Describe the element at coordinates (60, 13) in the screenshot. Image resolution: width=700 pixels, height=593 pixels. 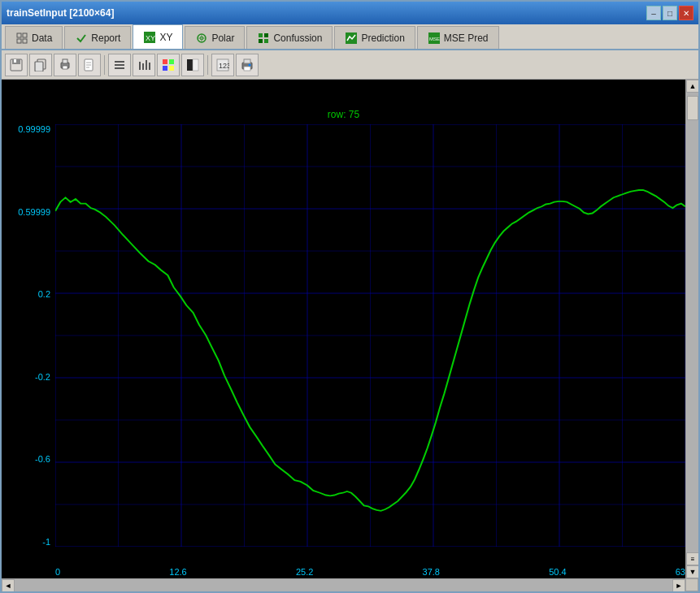
I see `window-title: trainSetInput [2100×64]` at that location.